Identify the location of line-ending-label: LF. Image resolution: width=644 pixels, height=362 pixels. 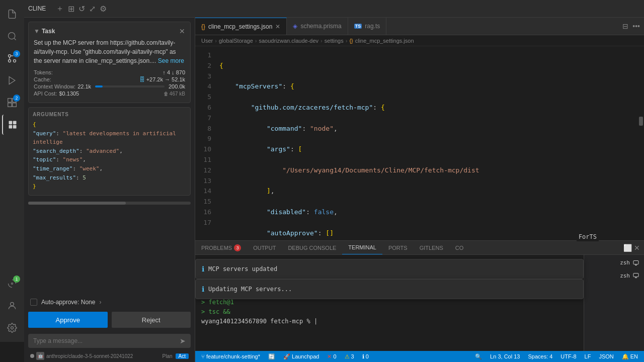
(588, 356).